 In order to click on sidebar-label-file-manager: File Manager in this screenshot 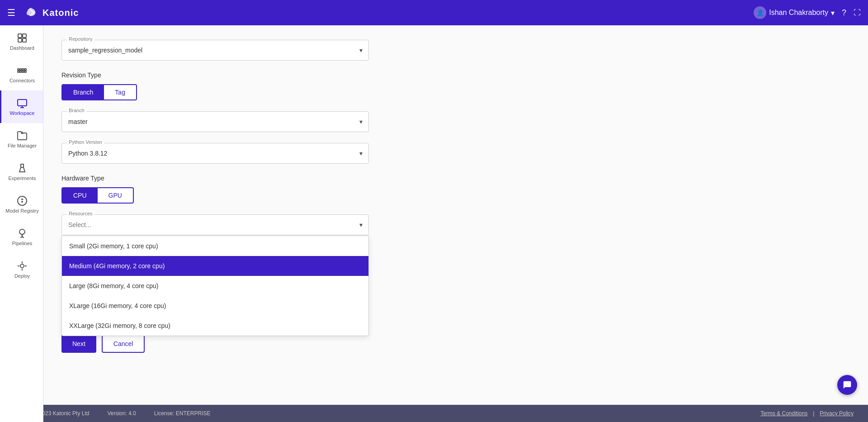, I will do `click(22, 146)`.